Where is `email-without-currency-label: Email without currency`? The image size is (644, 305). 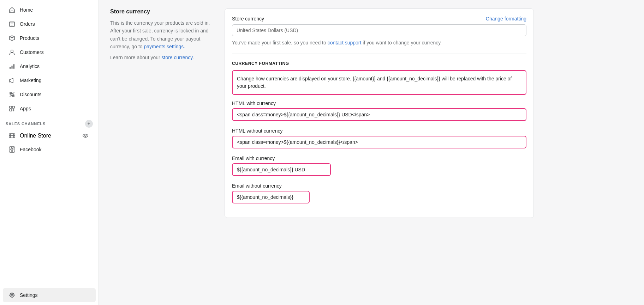 email-without-currency-label: Email without currency is located at coordinates (379, 186).